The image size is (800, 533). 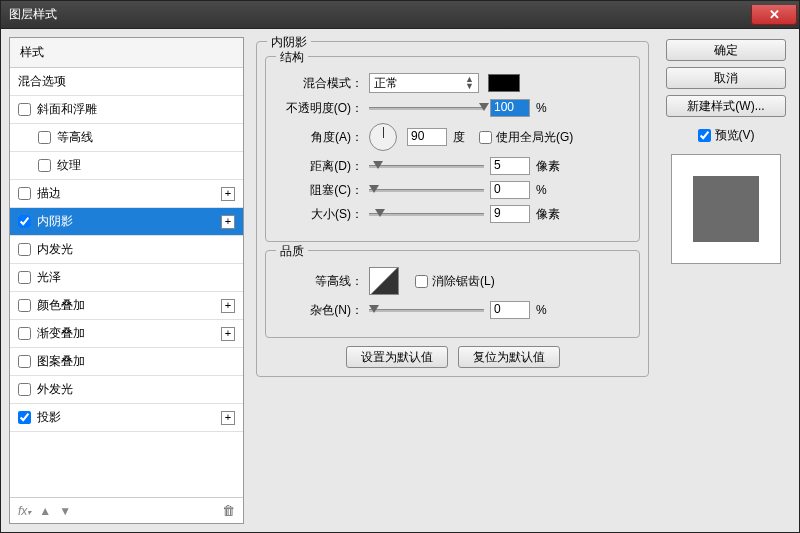 What do you see at coordinates (726, 106) in the screenshot?
I see `new-style-button: 新建样式(W)...` at bounding box center [726, 106].